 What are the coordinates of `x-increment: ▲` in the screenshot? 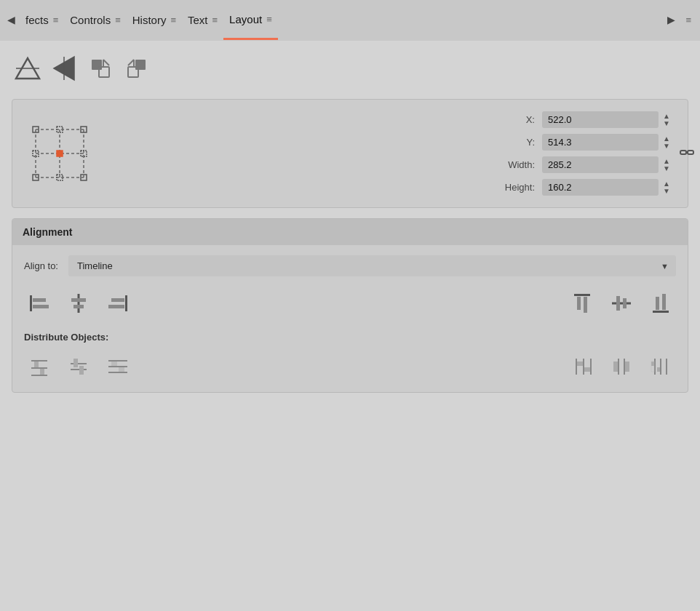 It's located at (667, 116).